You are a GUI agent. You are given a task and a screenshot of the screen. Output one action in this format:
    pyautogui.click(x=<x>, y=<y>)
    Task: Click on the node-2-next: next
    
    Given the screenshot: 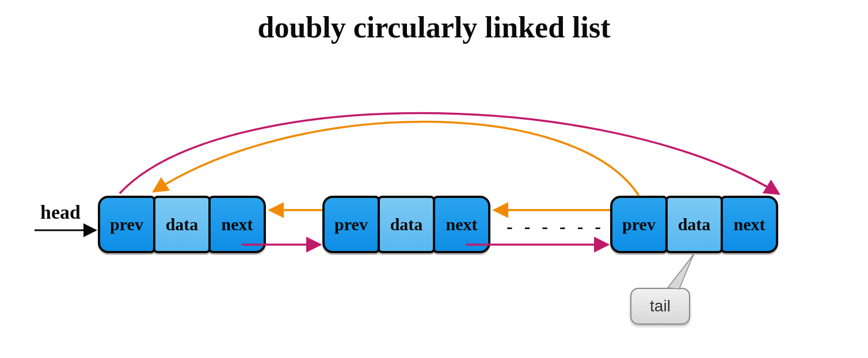 What is the action you would take?
    pyautogui.click(x=462, y=224)
    